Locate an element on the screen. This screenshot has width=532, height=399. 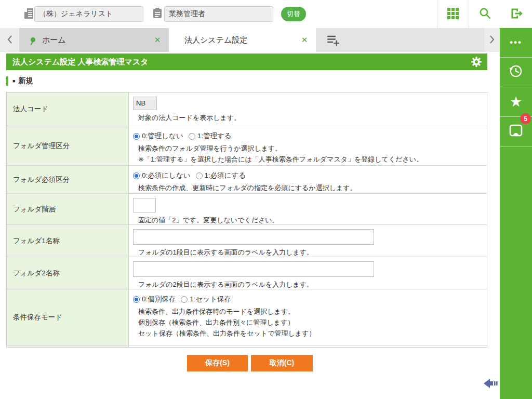
row-content: フォルダの1段目に表示する画面のラベルを入力します。 is located at coordinates (308, 241).